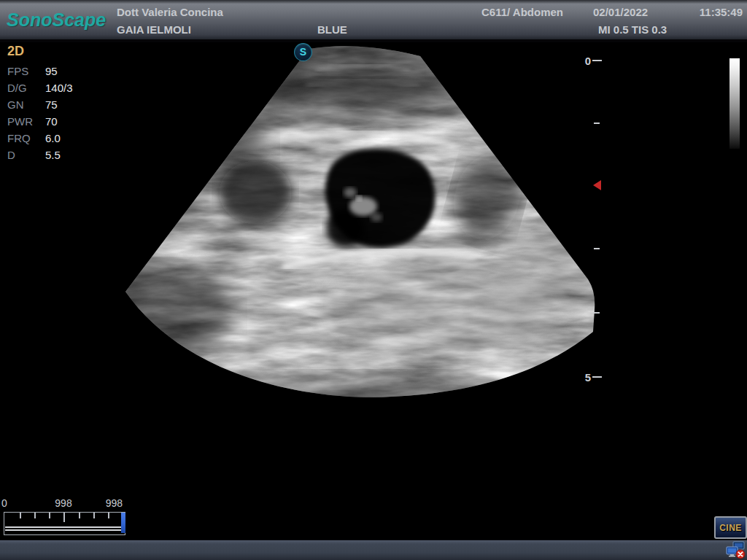  Describe the element at coordinates (123, 523) in the screenshot. I see `cine-position-marker` at that location.